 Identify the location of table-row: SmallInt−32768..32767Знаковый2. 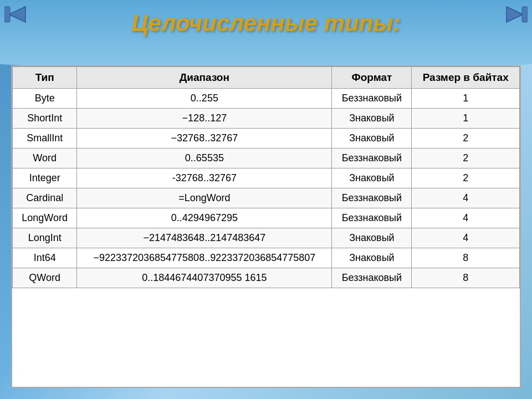
(266, 139).